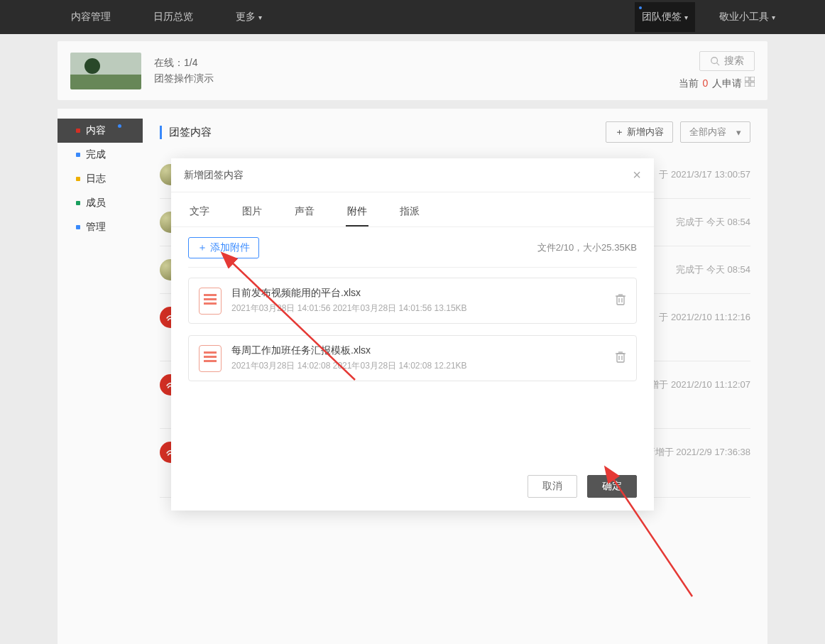  What do you see at coordinates (612, 486) in the screenshot?
I see `confirm-button: 确定` at bounding box center [612, 486].